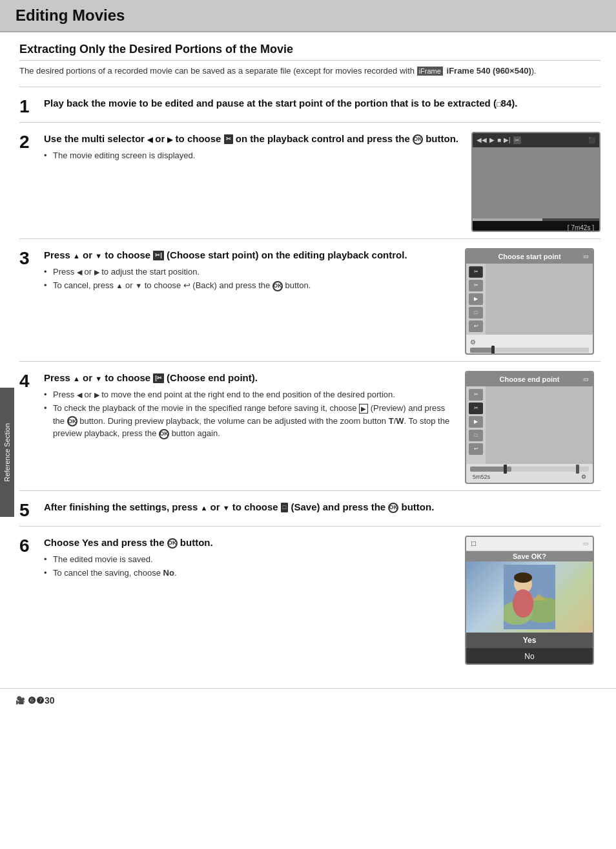 The height and width of the screenshot is (849, 616). I want to click on step-4-bullet-1: Press or to move the end point at the ri…, so click(251, 395).